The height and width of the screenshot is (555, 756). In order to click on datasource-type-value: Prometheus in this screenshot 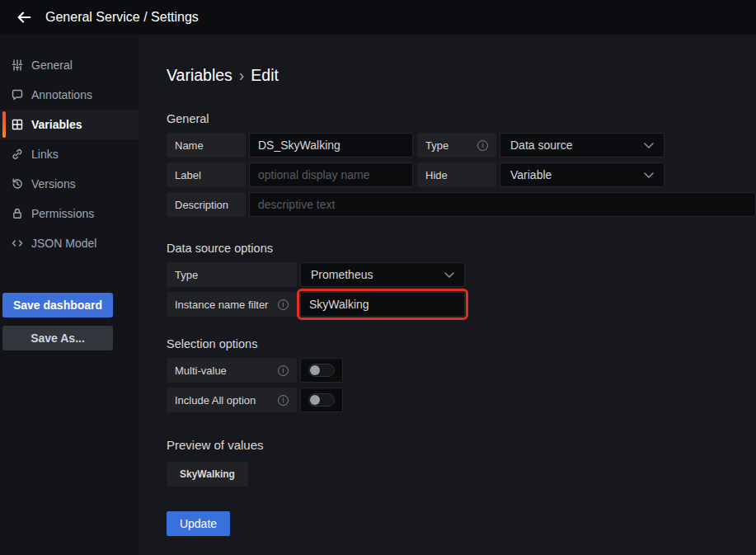, I will do `click(341, 275)`.